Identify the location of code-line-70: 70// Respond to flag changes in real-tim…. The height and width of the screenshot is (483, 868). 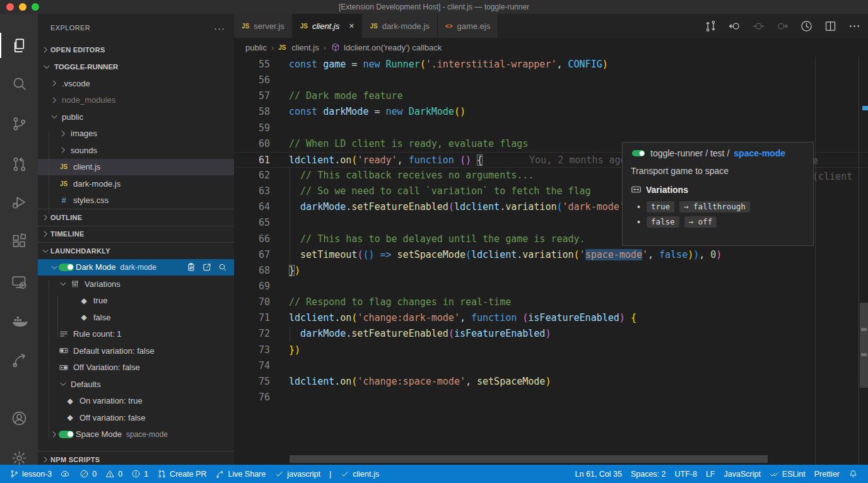
(551, 303).